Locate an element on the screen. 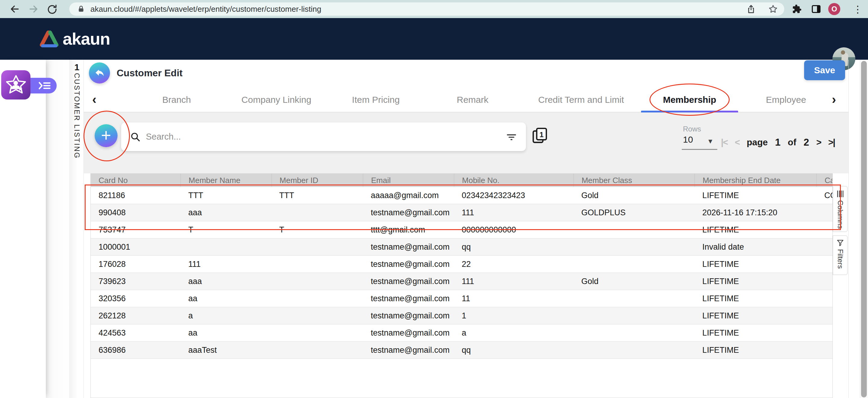 This screenshot has width=868, height=398. add-button: + is located at coordinates (106, 136).